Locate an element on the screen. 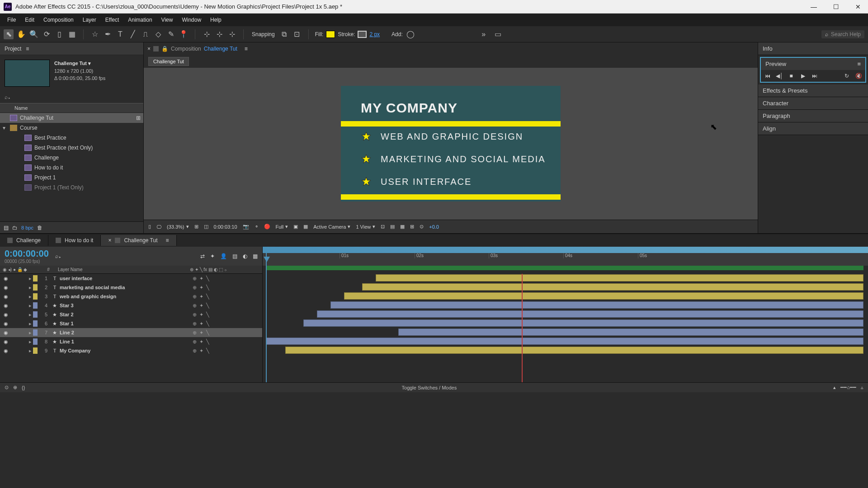 This screenshot has height=488, width=868. timeline-tab: Challenge is located at coordinates (24, 240).